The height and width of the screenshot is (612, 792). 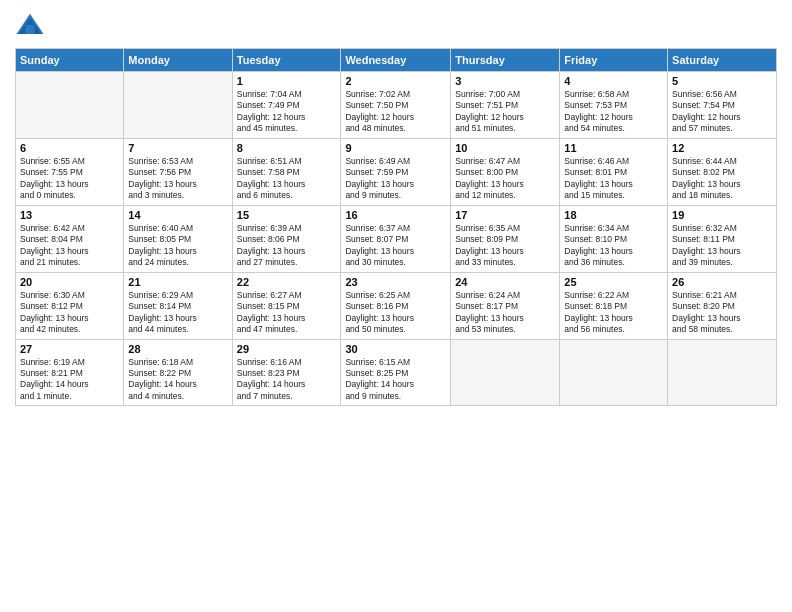 I want to click on day-info: Sunrise: 6:16 AM Sunset: 8:23 PM Dayligh…, so click(x=287, y=380).